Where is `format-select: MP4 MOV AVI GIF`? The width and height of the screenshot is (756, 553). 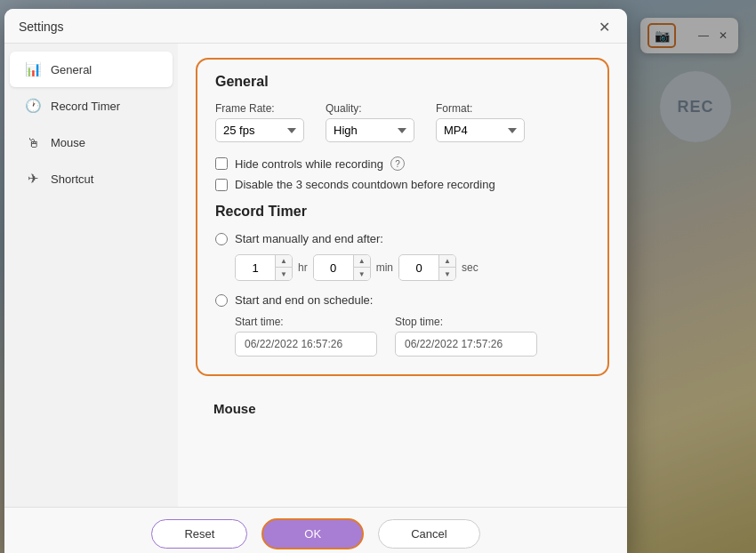 format-select: MP4 MOV AVI GIF is located at coordinates (480, 130).